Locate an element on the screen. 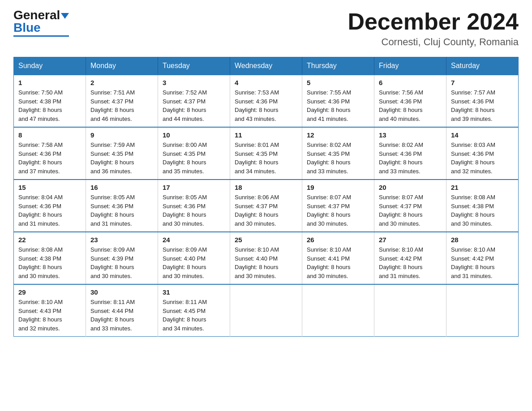  day-number: 13 is located at coordinates (410, 135).